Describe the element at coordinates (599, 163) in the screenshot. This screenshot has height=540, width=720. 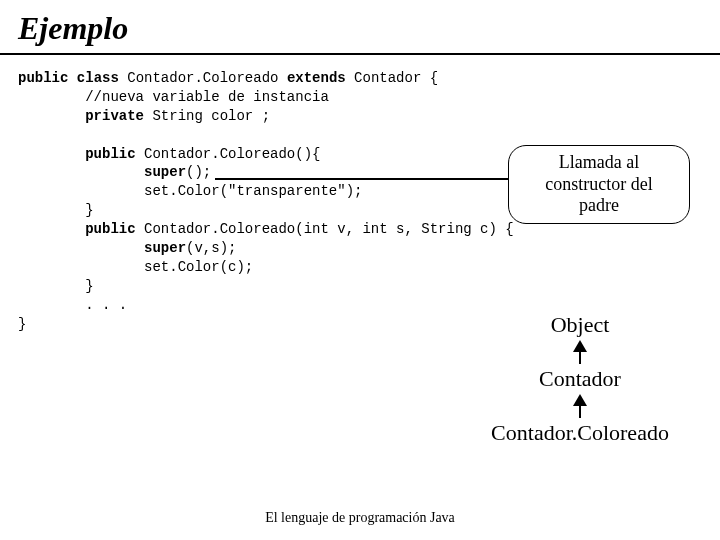
I see `callout-line1: Llamada al` at that location.